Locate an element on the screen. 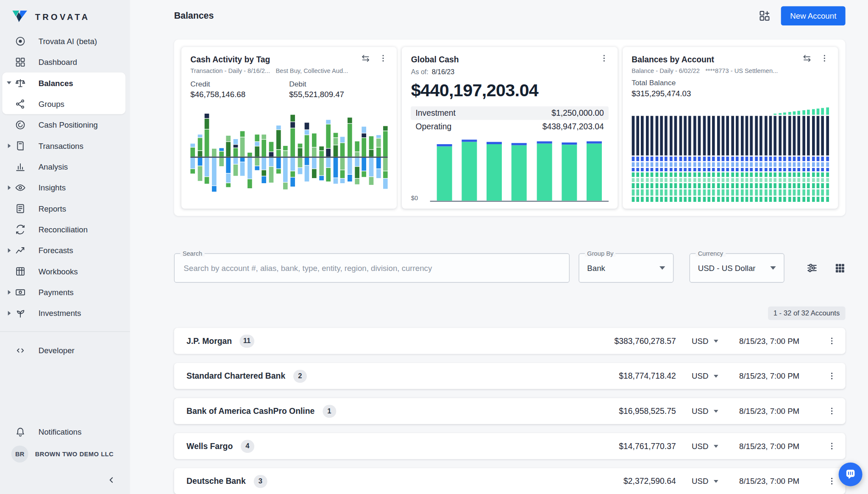 The height and width of the screenshot is (494, 868). sidebar-item-workbooks: Workbooks is located at coordinates (65, 271).